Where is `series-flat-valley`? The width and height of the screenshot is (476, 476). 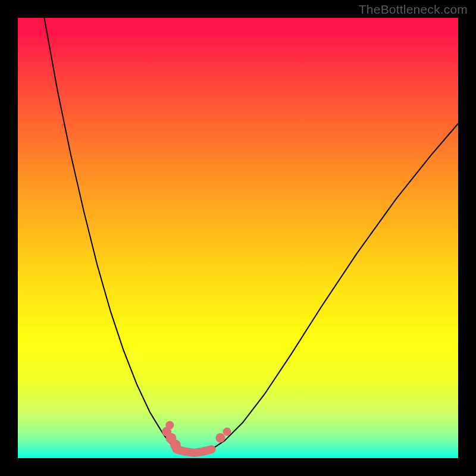 series-flat-valley is located at coordinates (194, 451).